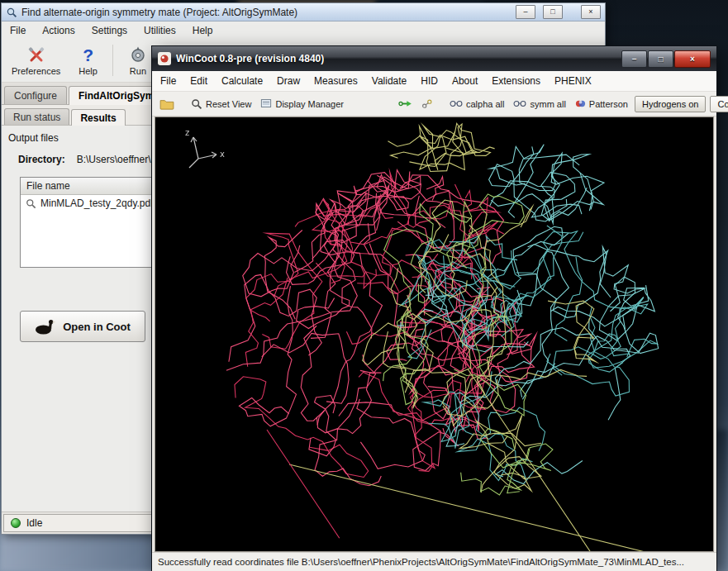 This screenshot has width=728, height=571. What do you see at coordinates (405, 104) in the screenshot?
I see `green-arrow-icon` at bounding box center [405, 104].